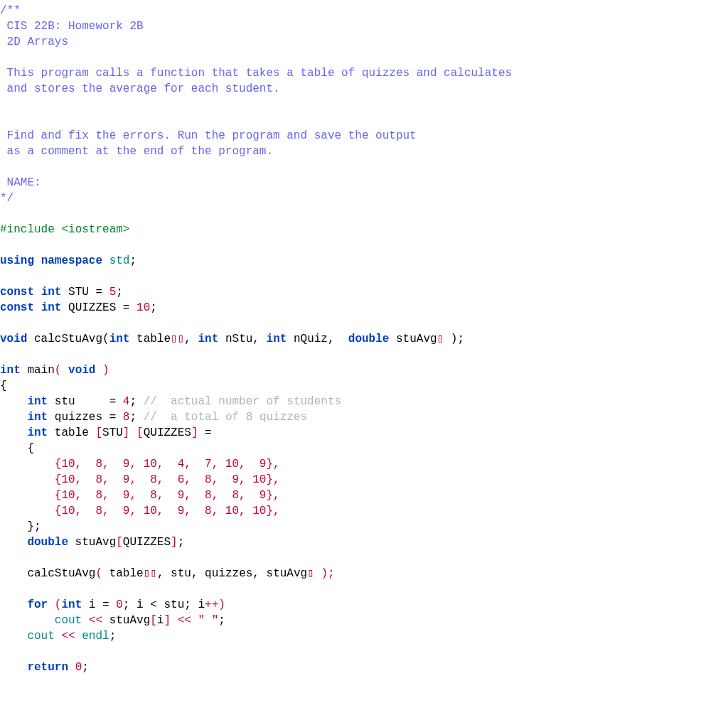  Describe the element at coordinates (92, 308) in the screenshot. I see `const-name: QUIZZES` at that location.